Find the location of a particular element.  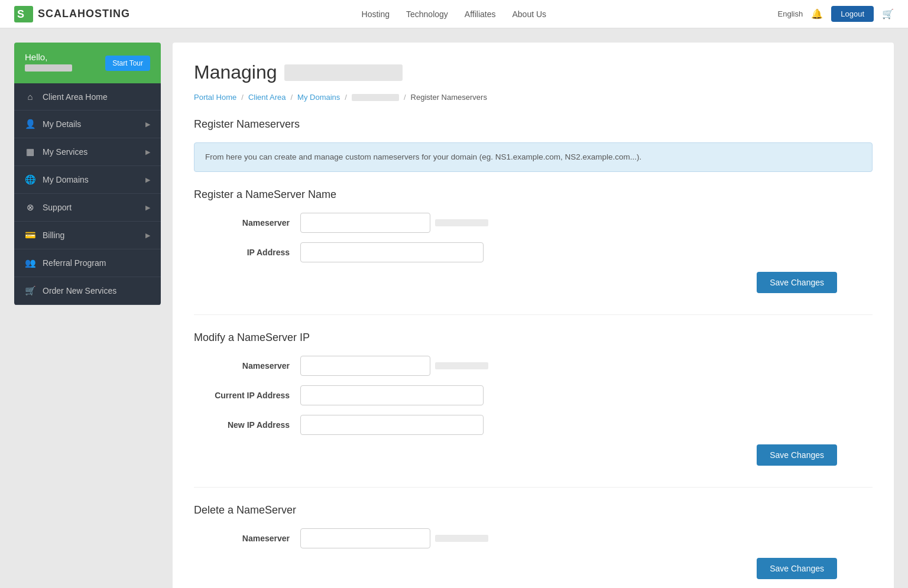

services-icon: ▦ is located at coordinates (30, 152).